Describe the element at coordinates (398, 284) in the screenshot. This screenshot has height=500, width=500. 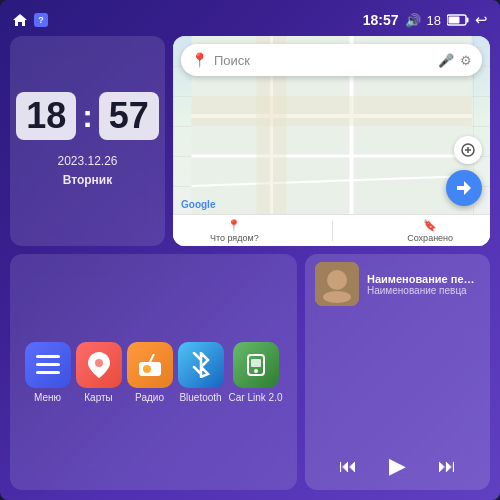
I see `music-info: Наименование песни Наименование певца` at that location.